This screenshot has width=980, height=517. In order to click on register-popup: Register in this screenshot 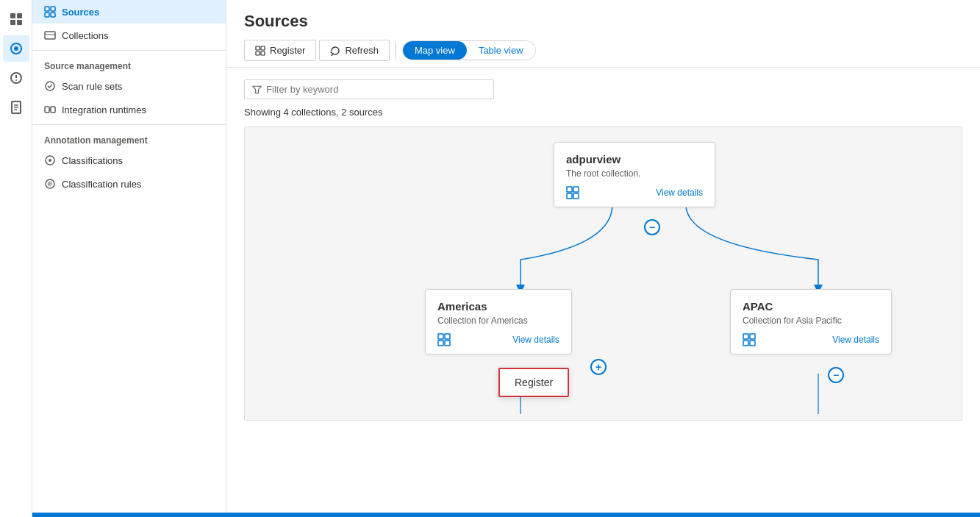, I will do `click(534, 382)`.